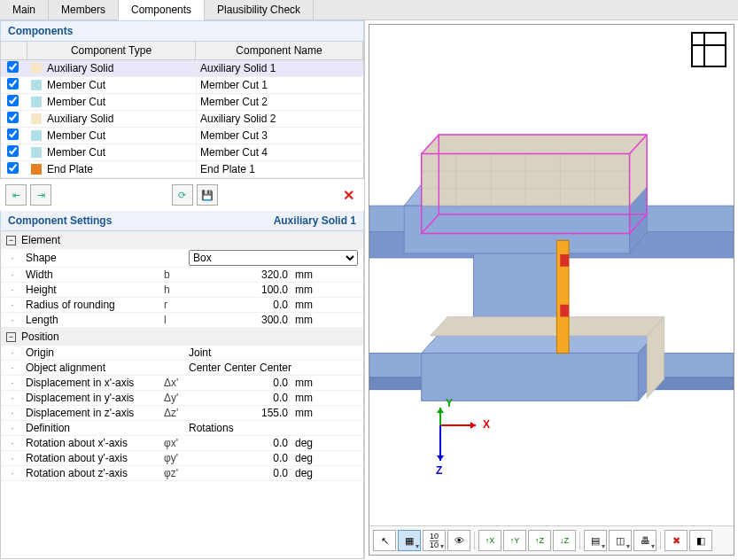 The height and width of the screenshot is (560, 738). What do you see at coordinates (94, 353) in the screenshot?
I see `prop-label: Origin` at bounding box center [94, 353].